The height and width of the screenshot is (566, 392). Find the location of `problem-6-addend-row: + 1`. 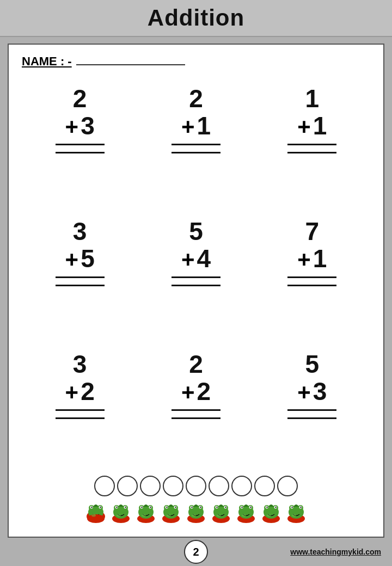

problem-6-addend-row: + 1 is located at coordinates (312, 260).